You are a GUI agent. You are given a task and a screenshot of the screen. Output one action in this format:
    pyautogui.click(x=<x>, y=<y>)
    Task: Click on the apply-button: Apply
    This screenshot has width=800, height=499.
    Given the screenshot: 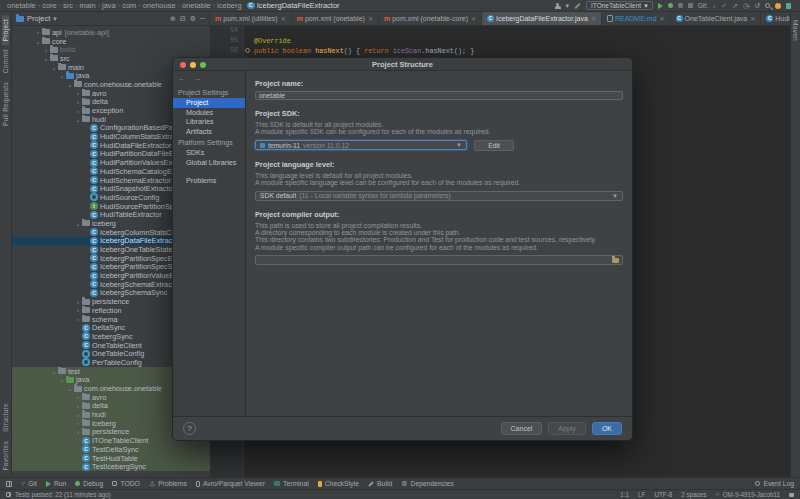 What is the action you would take?
    pyautogui.click(x=567, y=428)
    